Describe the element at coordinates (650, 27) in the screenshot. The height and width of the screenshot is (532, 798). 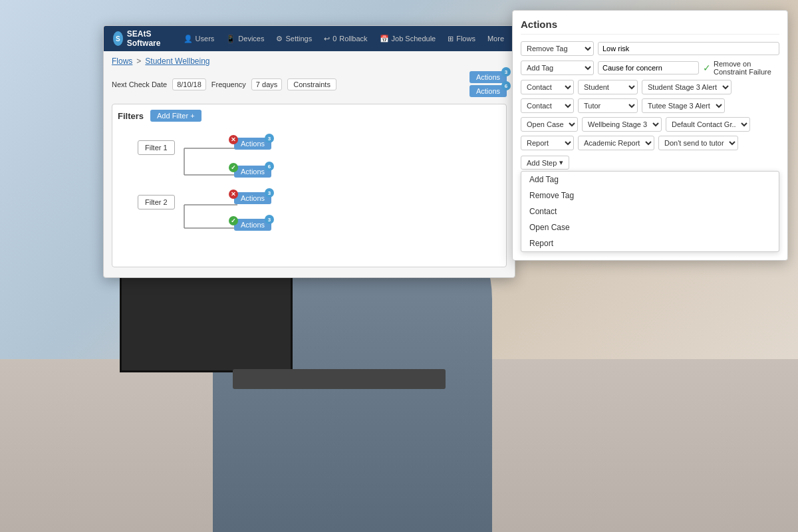
I see `actions-panel-title: Actions` at that location.